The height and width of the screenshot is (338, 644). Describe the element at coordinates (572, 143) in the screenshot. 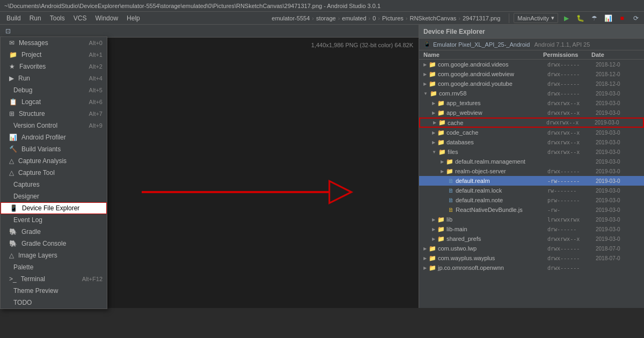

I see `file-perms: drwxrwx--x` at that location.